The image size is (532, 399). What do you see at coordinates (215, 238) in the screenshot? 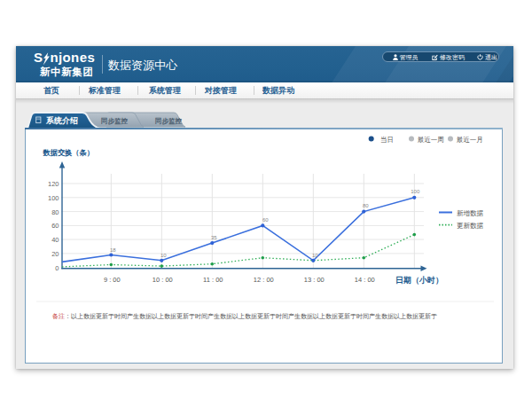
I see `svg-text: 35` at bounding box center [215, 238].